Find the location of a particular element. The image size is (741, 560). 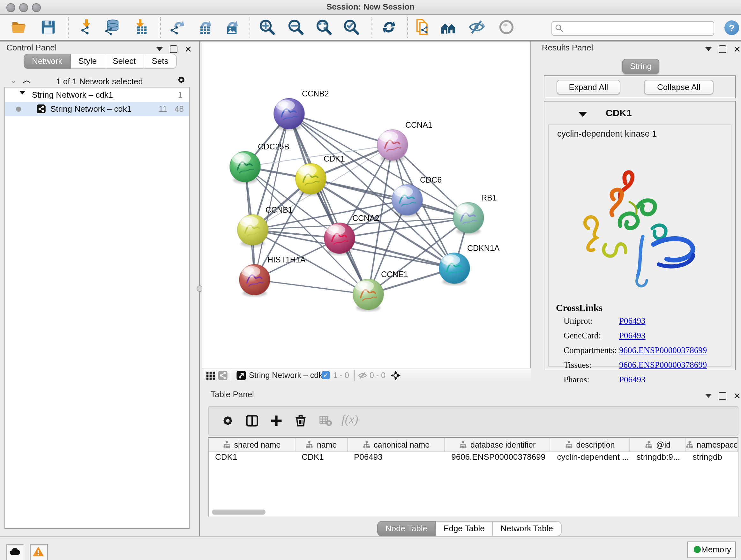

memory-button: Memory is located at coordinates (712, 550).